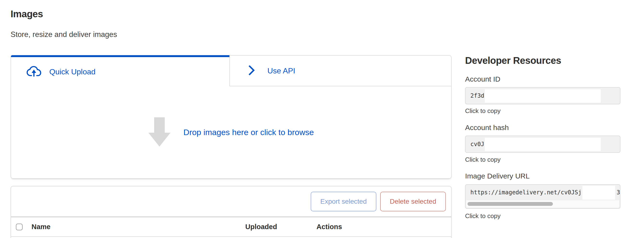 The width and height of the screenshot is (644, 238). I want to click on column-header-name: Name, so click(41, 227).